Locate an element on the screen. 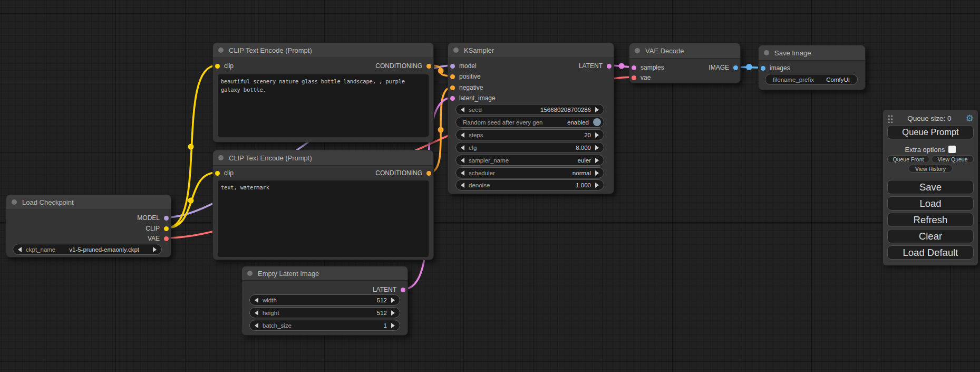 The width and height of the screenshot is (980, 372). view-history-button: View History is located at coordinates (930, 169).